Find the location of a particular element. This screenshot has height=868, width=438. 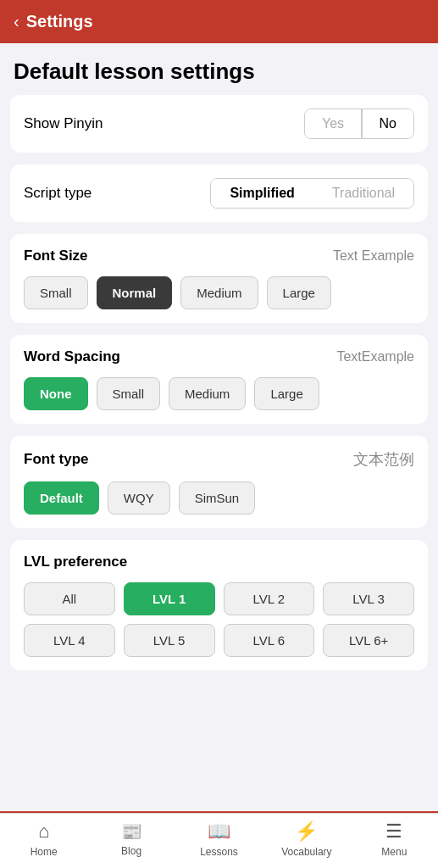

font-type-title: Font type is located at coordinates (56, 459).